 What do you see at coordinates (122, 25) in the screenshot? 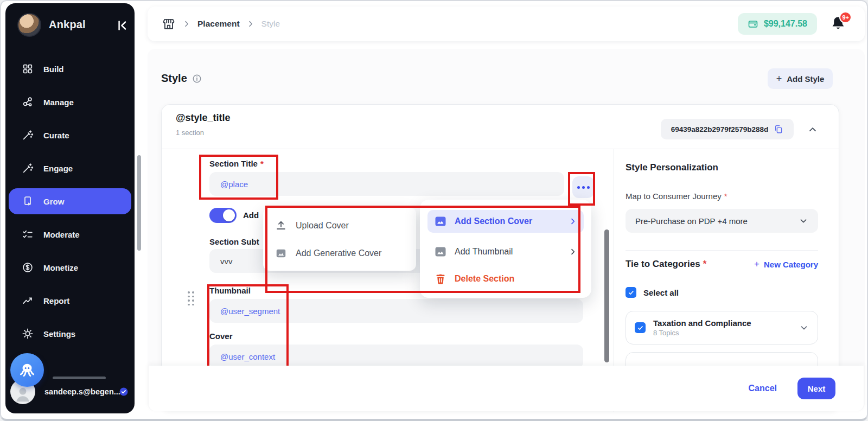
I see `collapse-left-icon` at bounding box center [122, 25].